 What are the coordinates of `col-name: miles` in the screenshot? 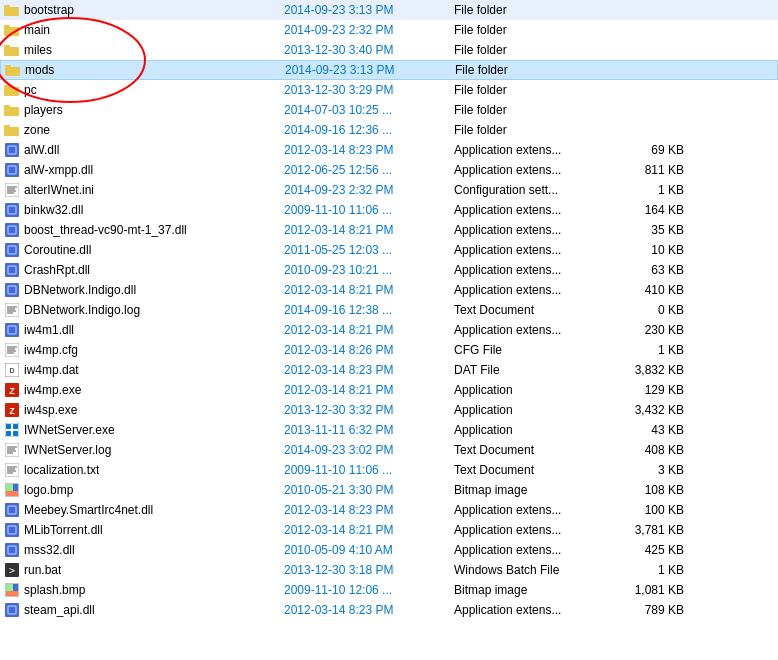 It's located at (144, 50).